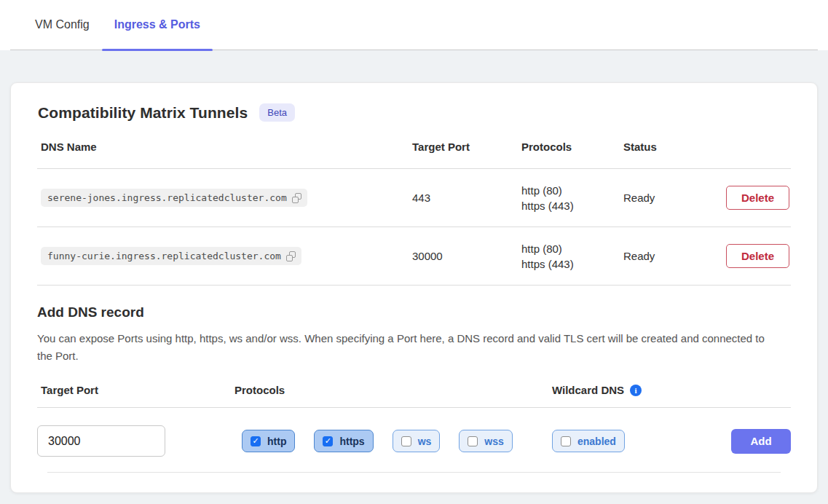 Image resolution: width=828 pixels, height=504 pixels. What do you see at coordinates (414, 256) in the screenshot?
I see `table-row: funny-curie.ingress.replicatedcluster.co…` at bounding box center [414, 256].